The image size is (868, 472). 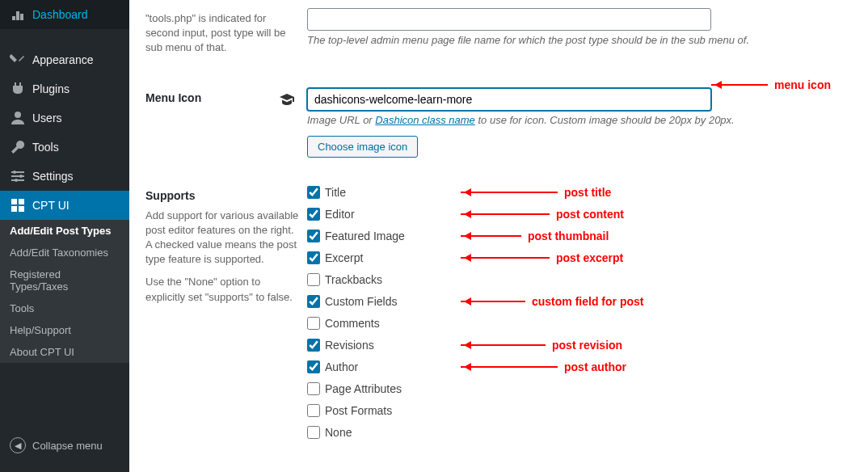 What do you see at coordinates (499, 123) in the screenshot?
I see `row-menu-icon: Menu Icon Image URL or Dashicon class na…` at bounding box center [499, 123].